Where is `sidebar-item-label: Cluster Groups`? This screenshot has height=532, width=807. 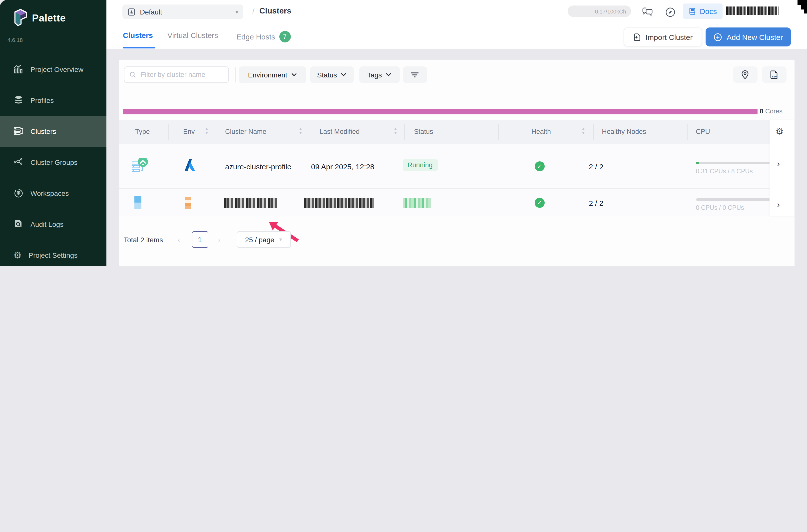 sidebar-item-label: Cluster Groups is located at coordinates (54, 162).